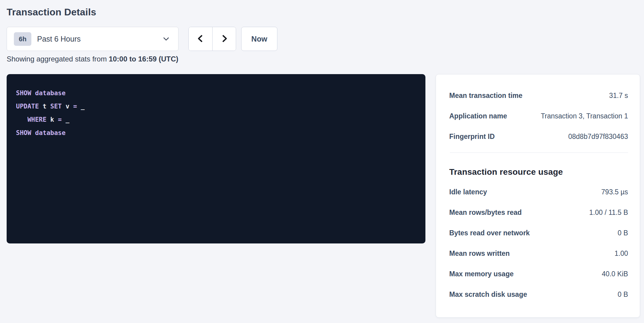 This screenshot has height=323, width=644. What do you see at coordinates (538, 253) in the screenshot?
I see `stat-row: Mean rows written1.00` at bounding box center [538, 253].